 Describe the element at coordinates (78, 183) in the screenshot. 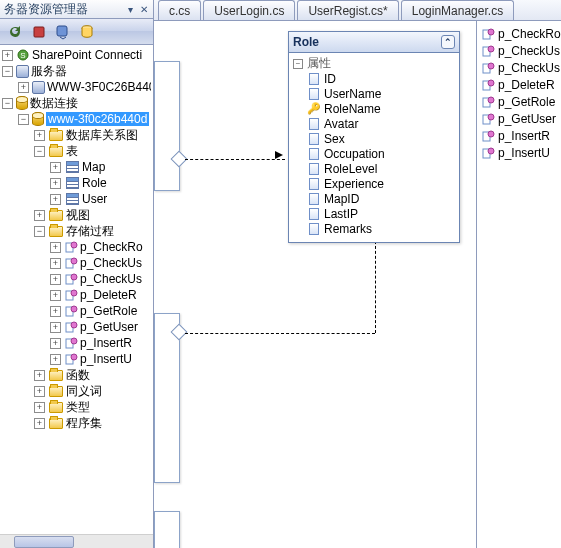

I see `tree-node-table: +Role` at that location.